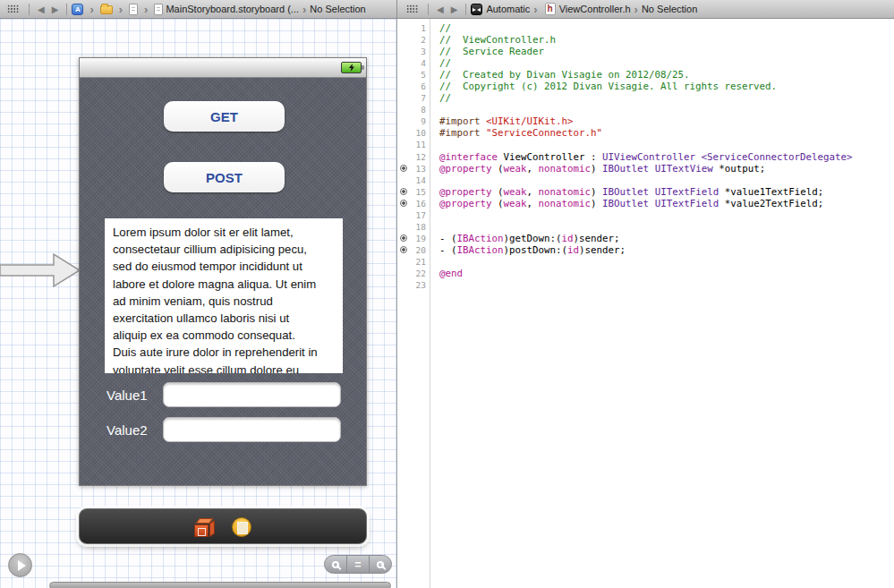 The width and height of the screenshot is (894, 588). I want to click on code-gutter: 1234567891011121314151617181920212223, so click(413, 303).